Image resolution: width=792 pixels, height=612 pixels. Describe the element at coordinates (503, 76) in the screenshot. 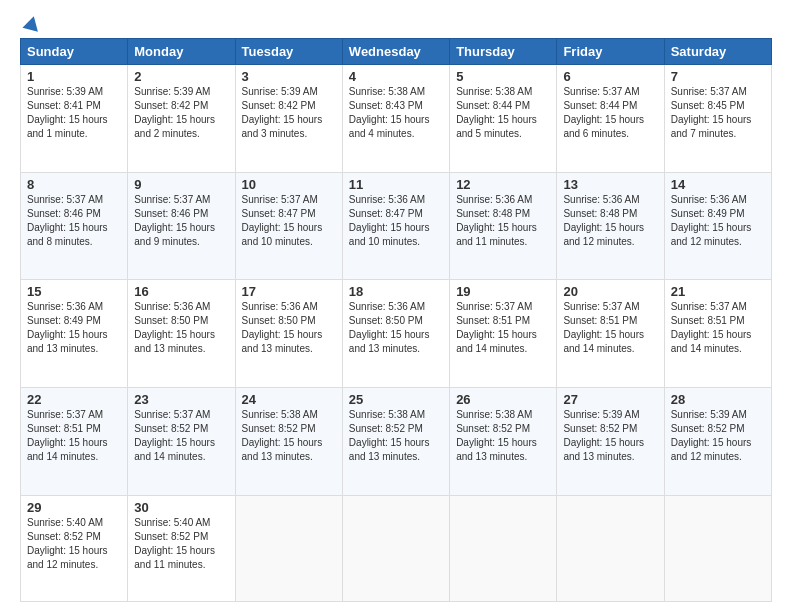

I see `day-number: 5` at that location.